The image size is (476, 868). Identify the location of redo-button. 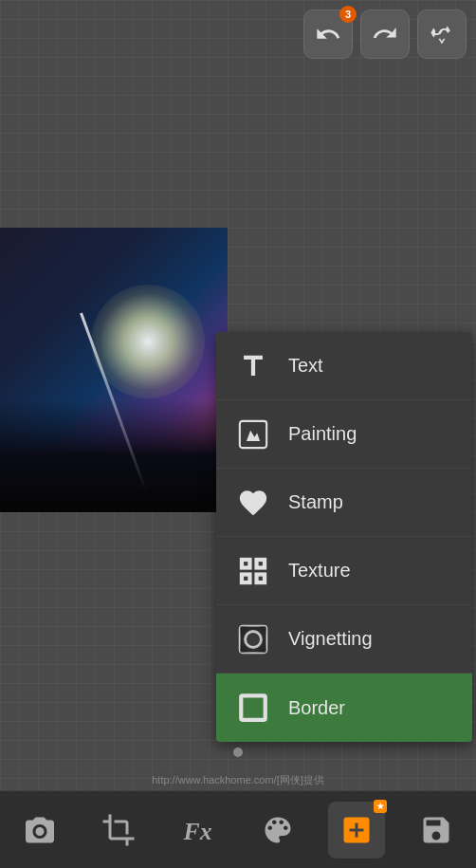
(385, 34).